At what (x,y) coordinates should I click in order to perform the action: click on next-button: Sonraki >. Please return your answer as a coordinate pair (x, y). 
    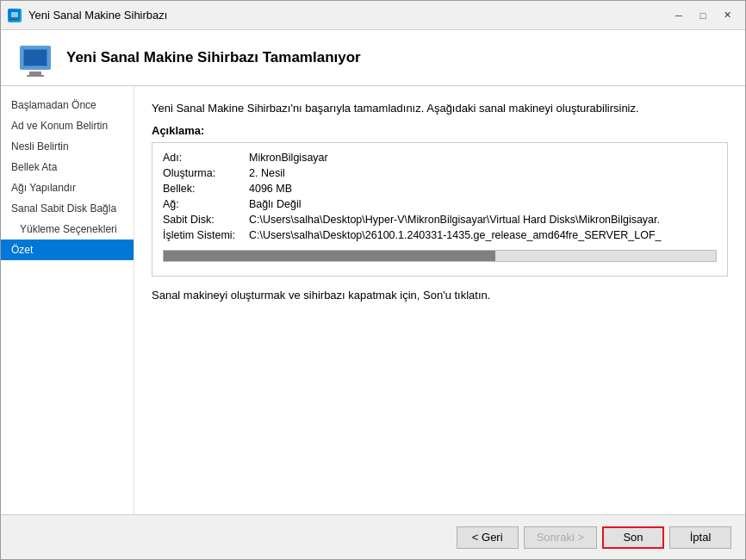
    Looking at the image, I should click on (560, 538).